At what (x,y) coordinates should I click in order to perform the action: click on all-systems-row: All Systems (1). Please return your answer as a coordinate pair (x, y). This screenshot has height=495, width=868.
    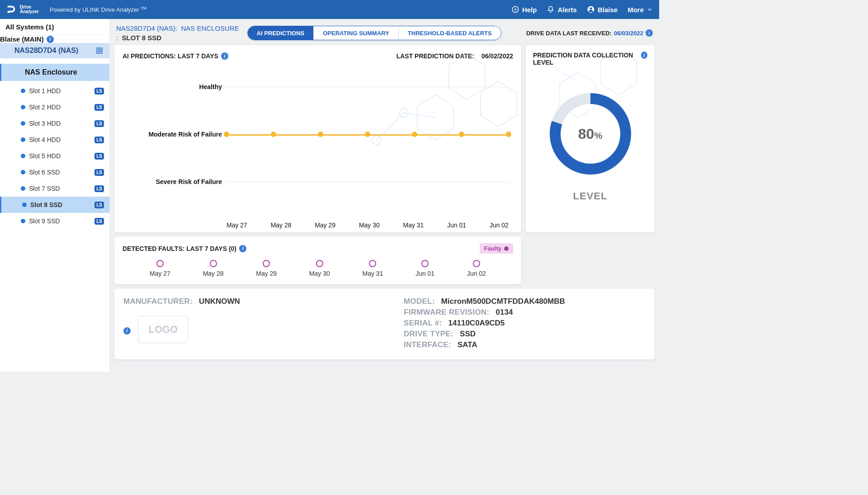
    Looking at the image, I should click on (55, 27).